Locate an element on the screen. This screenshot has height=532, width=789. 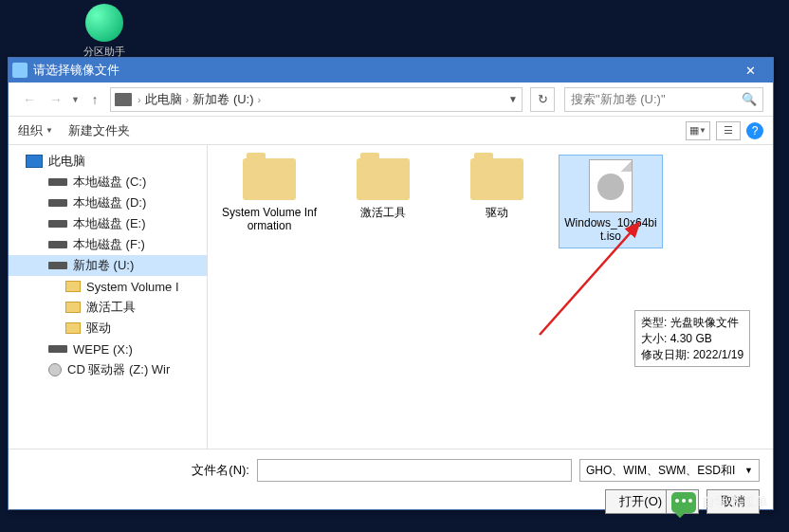
help-button: ? is located at coordinates (755, 131).